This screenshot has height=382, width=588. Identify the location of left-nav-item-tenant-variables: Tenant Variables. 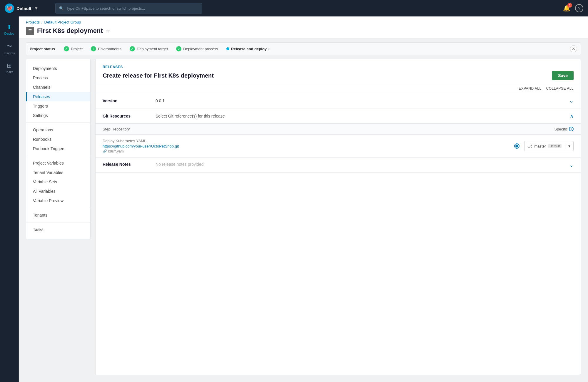
(58, 172).